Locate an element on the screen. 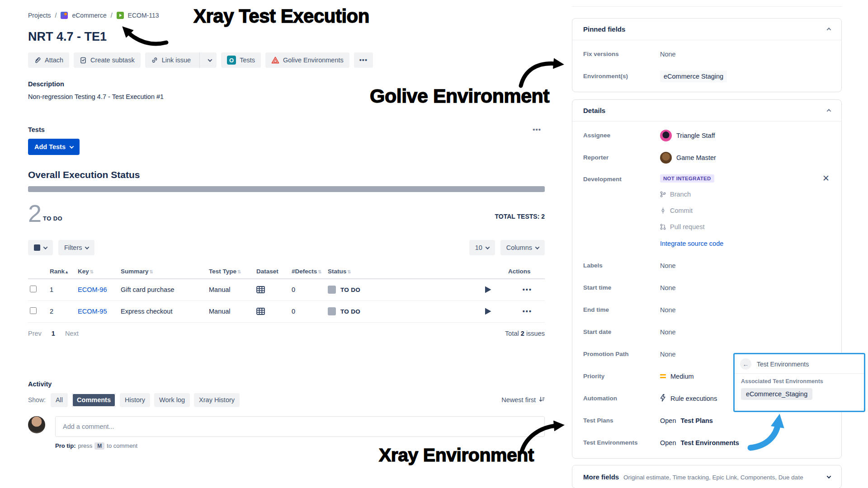 The width and height of the screenshot is (868, 488). tab-all: All is located at coordinates (59, 400).